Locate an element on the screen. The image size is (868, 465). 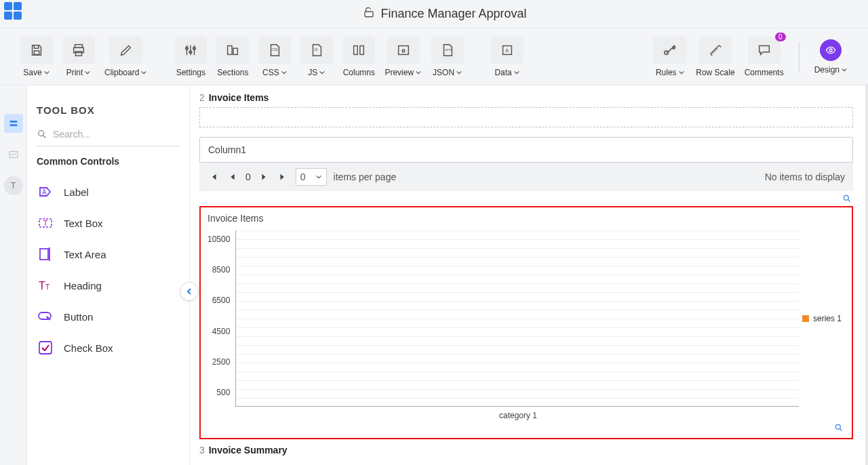
rail-tab-controls is located at coordinates (14, 123).